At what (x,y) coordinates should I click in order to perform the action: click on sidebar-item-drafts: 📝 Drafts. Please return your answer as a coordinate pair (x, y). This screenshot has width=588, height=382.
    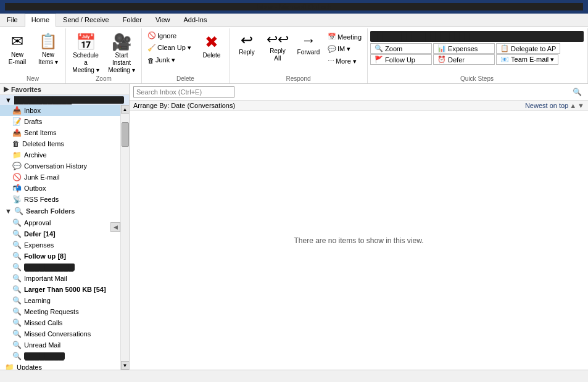
    Looking at the image, I should click on (60, 122).